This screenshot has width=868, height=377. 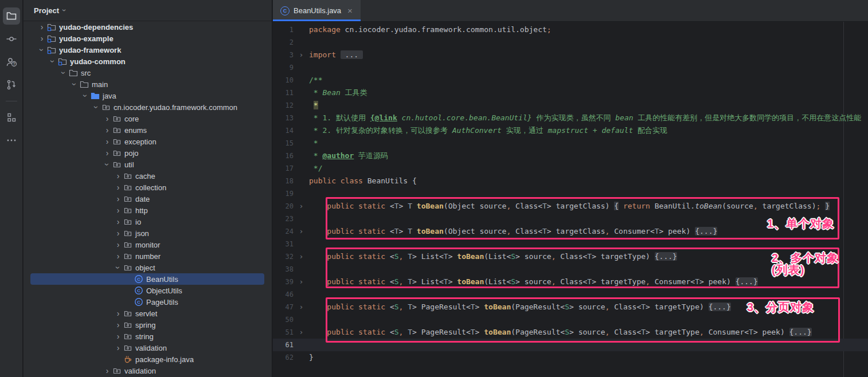 What do you see at coordinates (283, 105) in the screenshot?
I see `line-number: 12` at bounding box center [283, 105].